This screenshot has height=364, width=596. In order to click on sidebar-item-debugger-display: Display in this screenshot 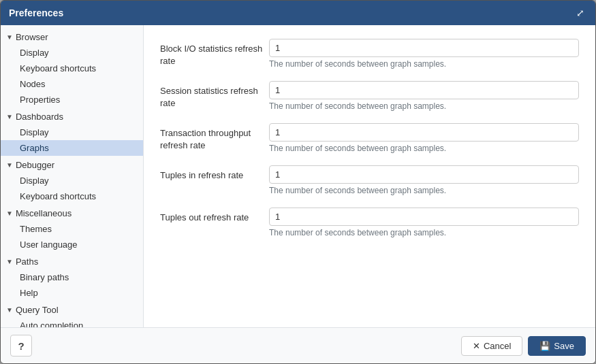, I will do `click(72, 181)`.